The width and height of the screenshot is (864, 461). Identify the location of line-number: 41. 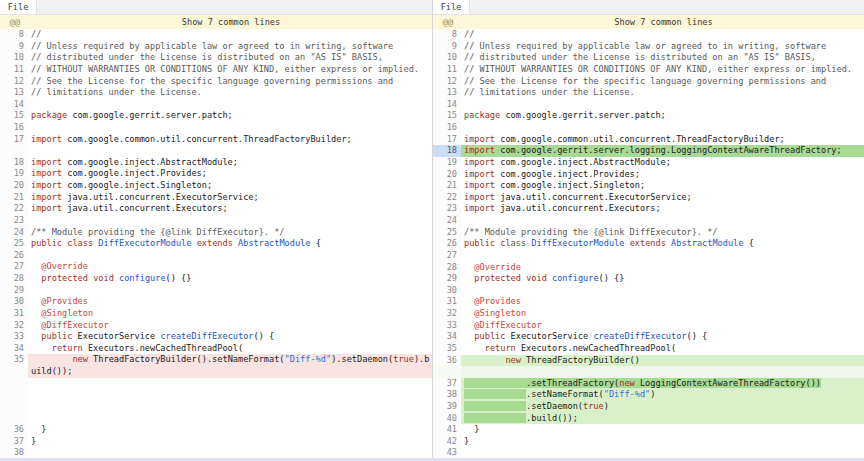
(447, 430).